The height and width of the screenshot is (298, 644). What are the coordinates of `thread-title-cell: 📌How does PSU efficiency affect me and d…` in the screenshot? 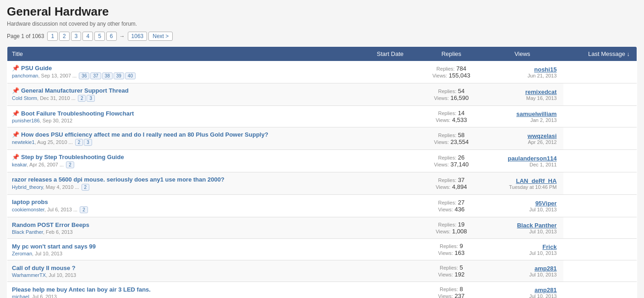 It's located at (190, 138).